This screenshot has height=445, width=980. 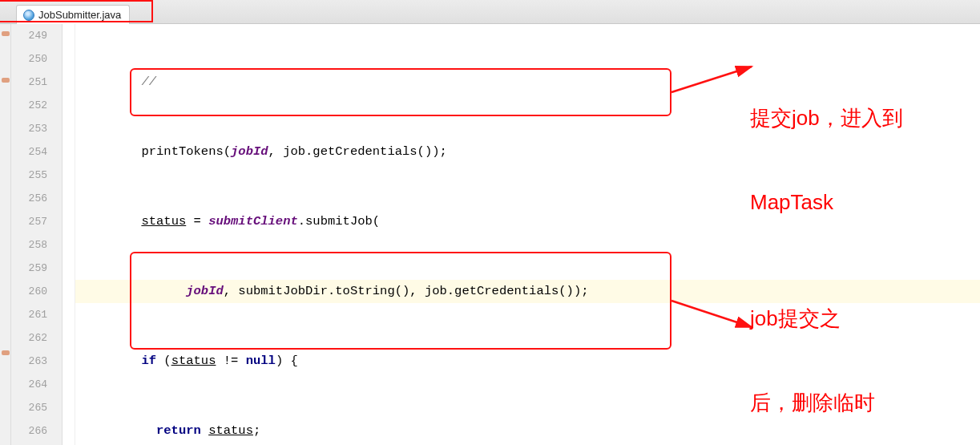 What do you see at coordinates (29, 407) in the screenshot?
I see `line-number: 265` at bounding box center [29, 407].